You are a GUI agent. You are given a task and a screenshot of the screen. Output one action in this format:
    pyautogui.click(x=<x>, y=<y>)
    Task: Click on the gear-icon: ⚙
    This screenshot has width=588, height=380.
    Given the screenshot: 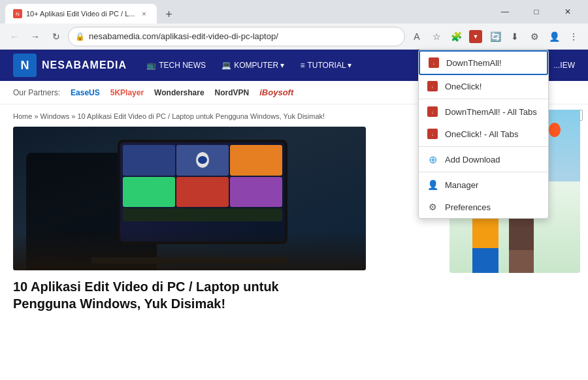 What is the action you would take?
    pyautogui.click(x=433, y=207)
    